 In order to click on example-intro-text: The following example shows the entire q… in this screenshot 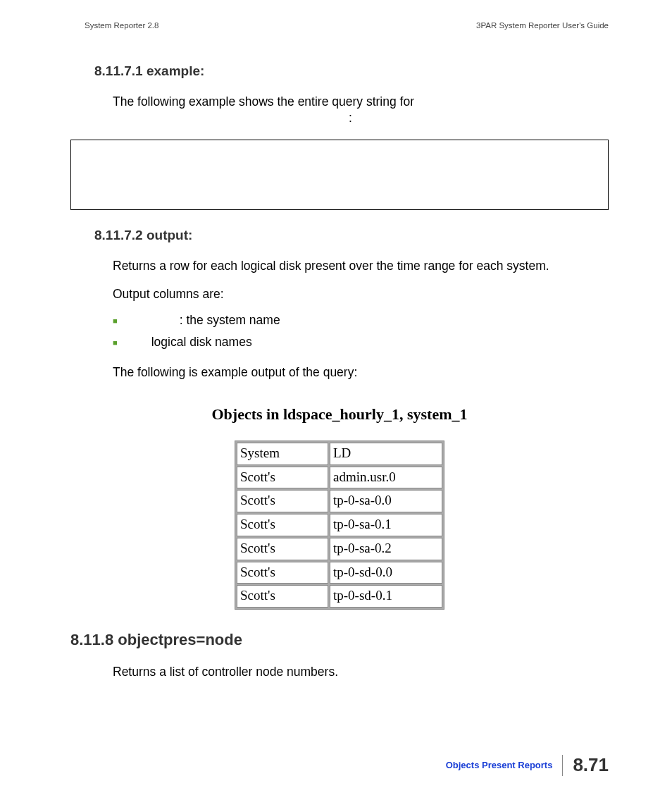, I will do `click(347, 101)`.